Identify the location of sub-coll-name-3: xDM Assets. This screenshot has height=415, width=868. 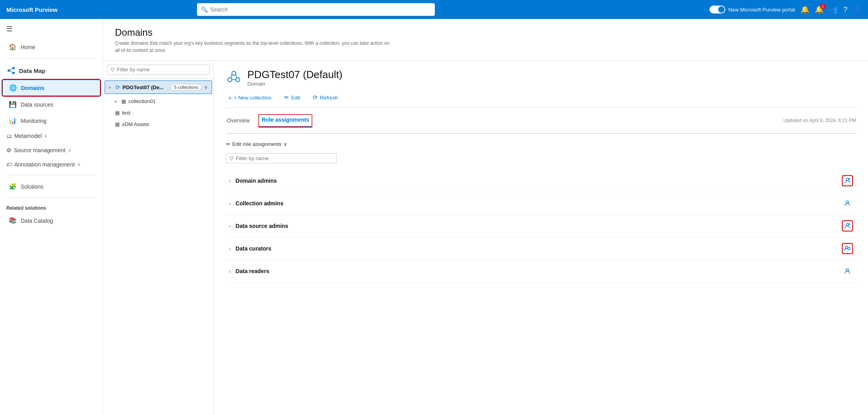
(136, 124).